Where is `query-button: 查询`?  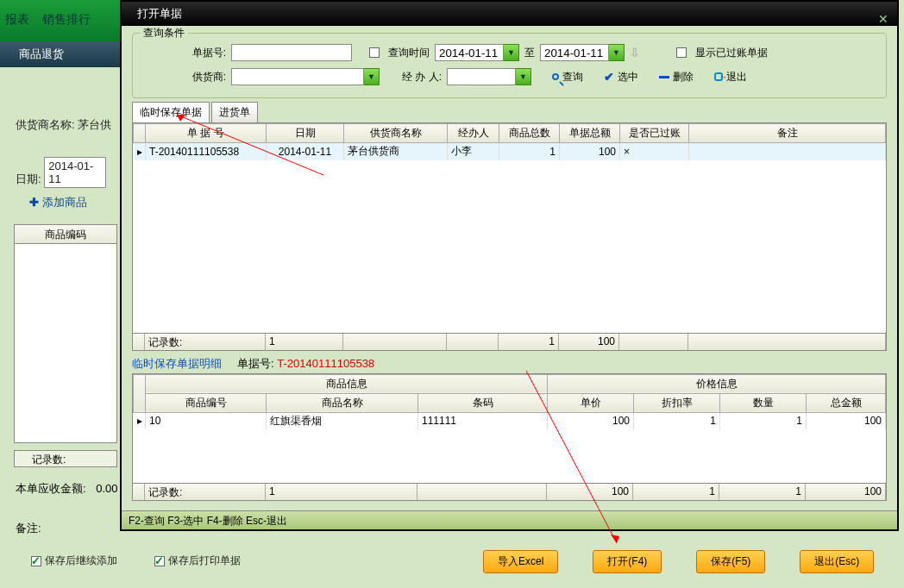
query-button: 查询 is located at coordinates (568, 78).